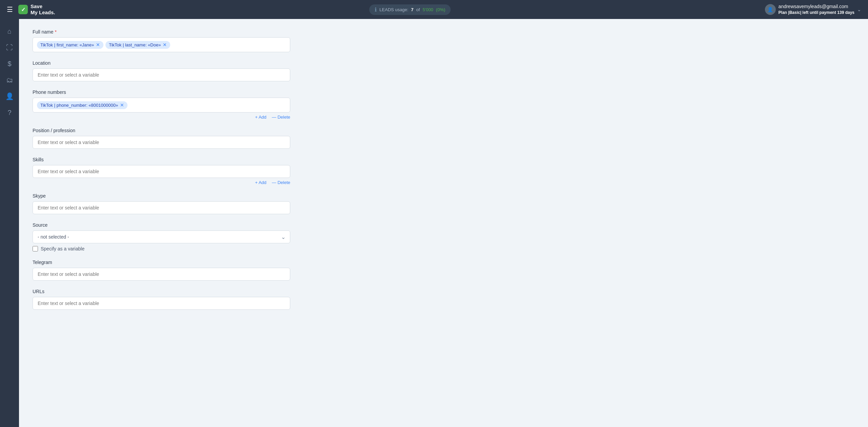 This screenshot has width=868, height=427. Describe the element at coordinates (161, 75) in the screenshot. I see `location-input` at that location.